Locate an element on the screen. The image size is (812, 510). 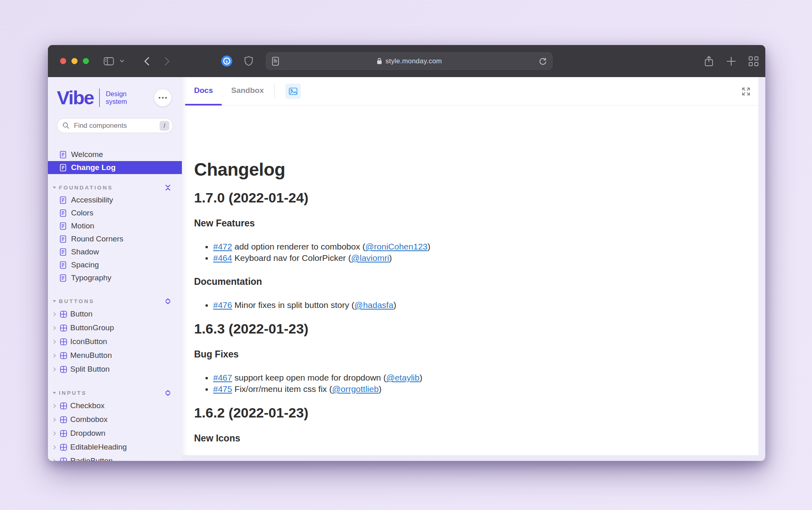
lock-icon is located at coordinates (379, 61).